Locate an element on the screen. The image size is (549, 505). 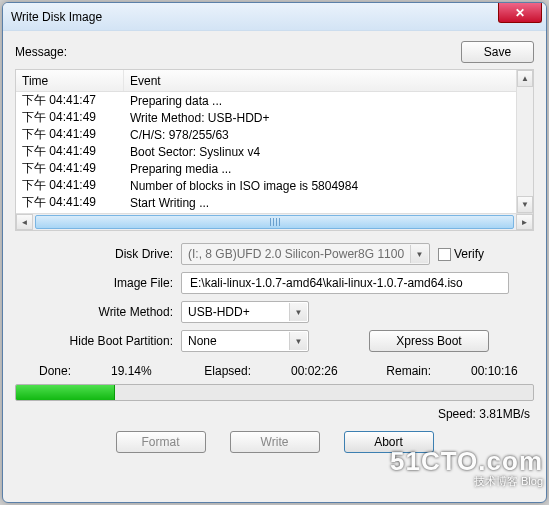
image-file-label: Image File: is located at coordinates (98, 283).